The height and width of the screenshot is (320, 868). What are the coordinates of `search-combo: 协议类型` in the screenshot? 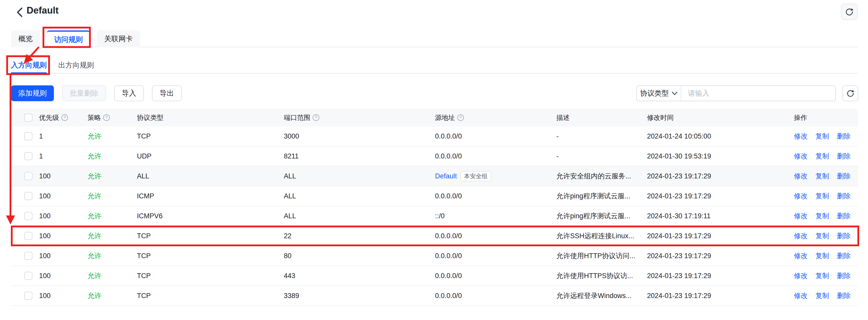 It's located at (736, 93).